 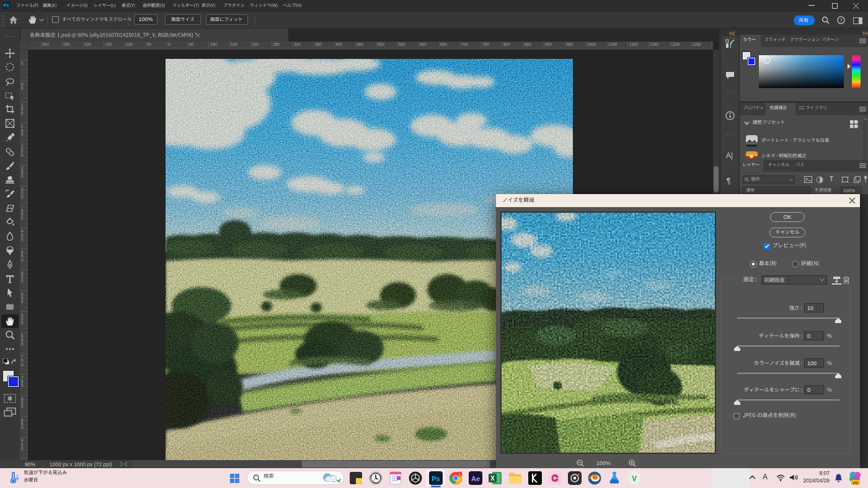 I want to click on svg-text: 1100, so click(x=634, y=45).